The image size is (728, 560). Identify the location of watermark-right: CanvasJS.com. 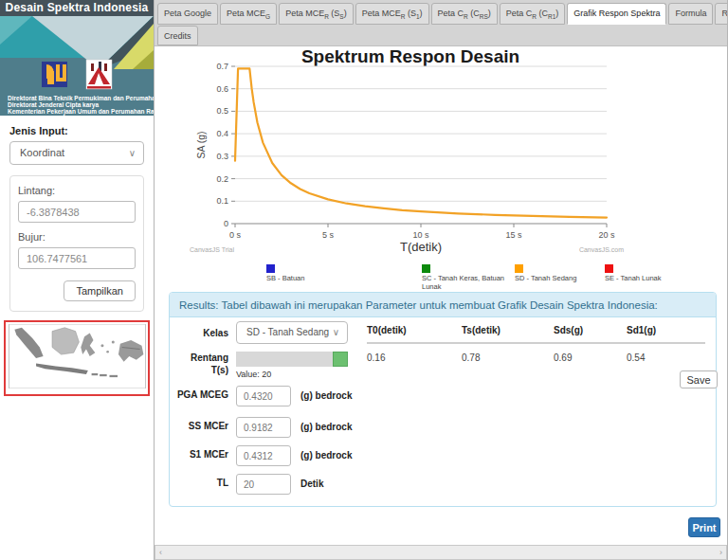
(601, 250).